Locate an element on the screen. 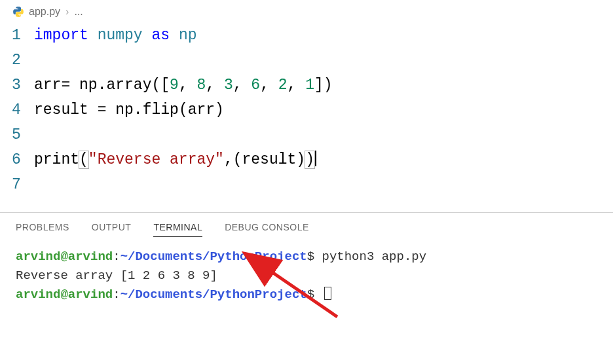 Image resolution: width=613 pixels, height=364 pixels. code-content: result = np.flip(arr) is located at coordinates (129, 111).